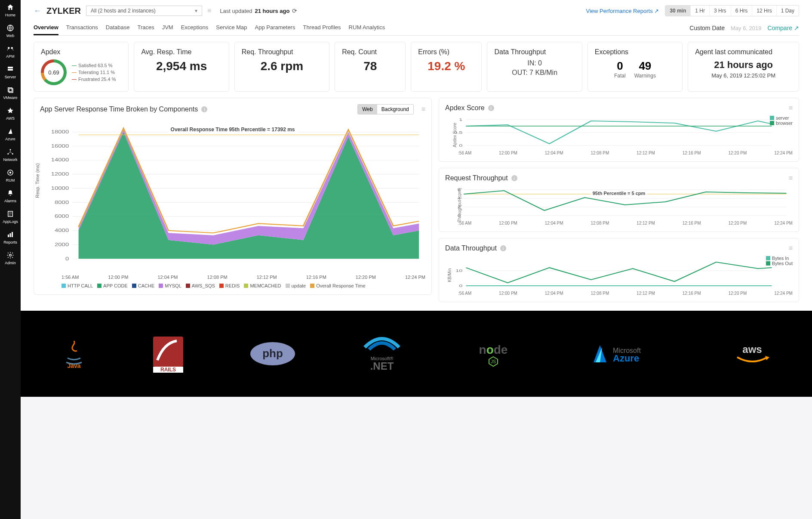  What do you see at coordinates (60, 174) in the screenshot?
I see `svg-text: 12000` at bounding box center [60, 174].